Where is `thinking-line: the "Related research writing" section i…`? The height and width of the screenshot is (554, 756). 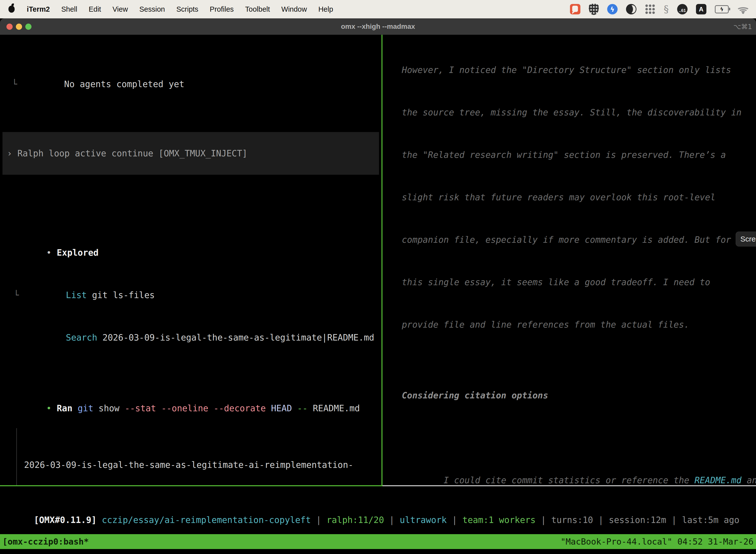 thinking-line: the "Related research writing" section i… is located at coordinates (570, 155).